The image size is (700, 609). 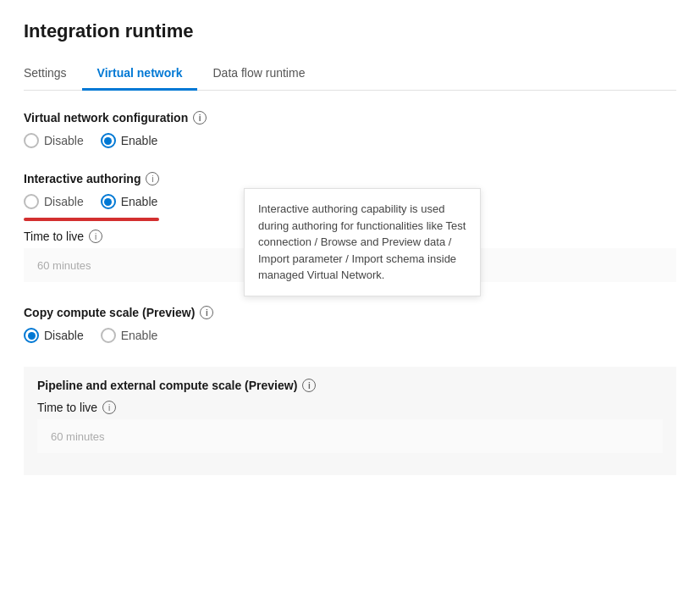 I want to click on ia-enable-option: Enable, so click(x=130, y=202).